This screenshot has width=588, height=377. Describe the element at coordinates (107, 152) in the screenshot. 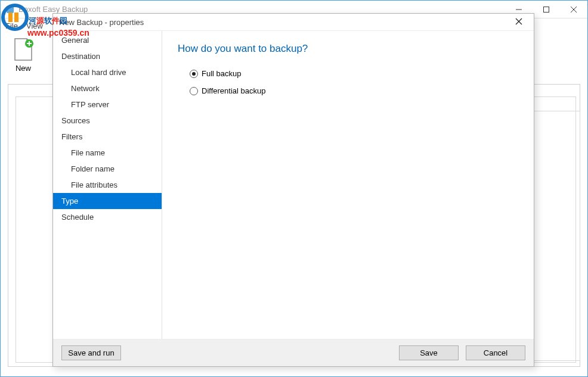

I see `nav-item-file-name: File name` at that location.